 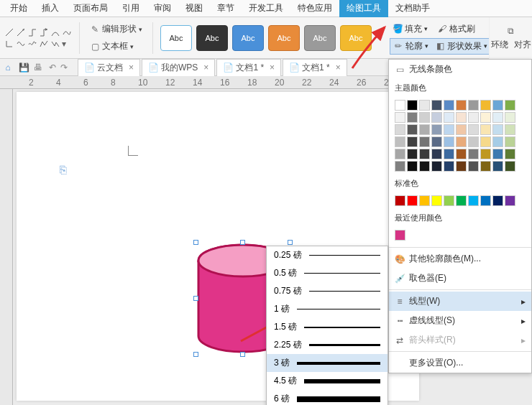 What do you see at coordinates (327, 273) in the screenshot?
I see `line-weight-option: 0.5 磅` at bounding box center [327, 273].